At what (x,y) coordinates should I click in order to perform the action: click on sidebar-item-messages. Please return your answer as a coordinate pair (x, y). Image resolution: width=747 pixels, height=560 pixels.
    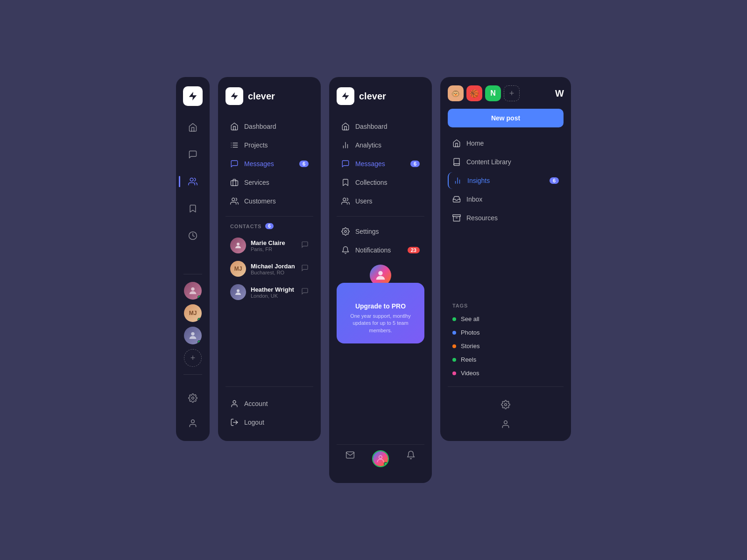
    Looking at the image, I should click on (193, 154).